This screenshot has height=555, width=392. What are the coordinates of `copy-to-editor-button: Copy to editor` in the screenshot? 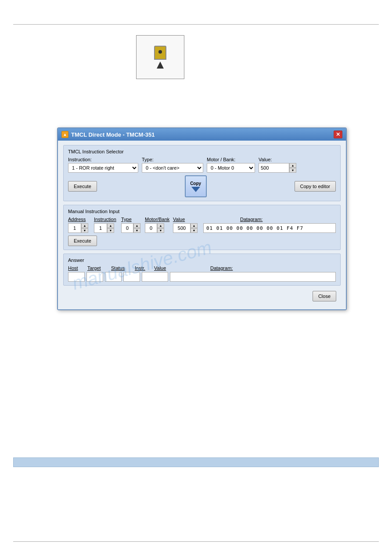 It's located at (315, 186).